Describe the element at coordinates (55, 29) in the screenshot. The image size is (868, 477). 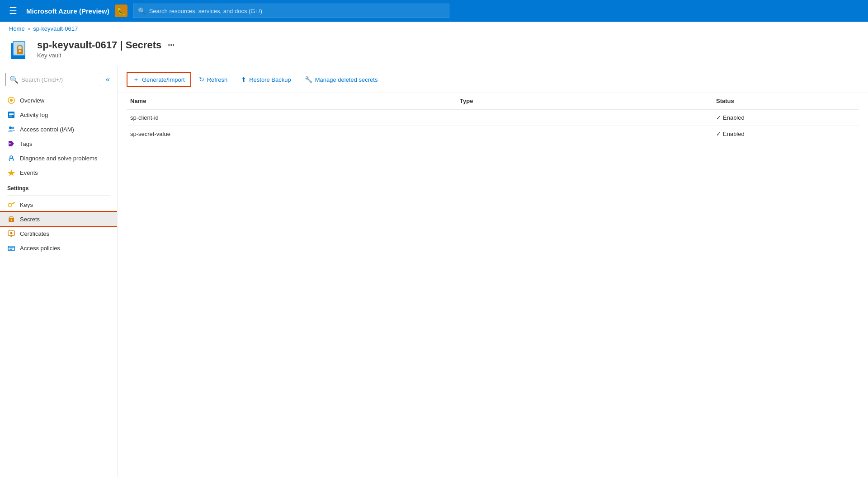
I see `breadcrumb-current: sp-keyvault-0617` at that location.